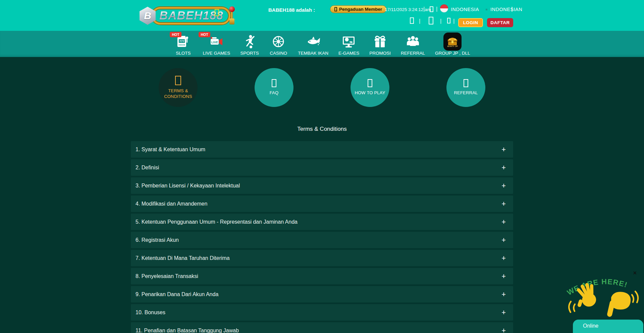 This screenshot has height=333, width=644. What do you see at coordinates (322, 15) in the screenshot?
I see `top-header: B BABEH188 BABEH188 adalah : Pengaduan M…` at bounding box center [322, 15].